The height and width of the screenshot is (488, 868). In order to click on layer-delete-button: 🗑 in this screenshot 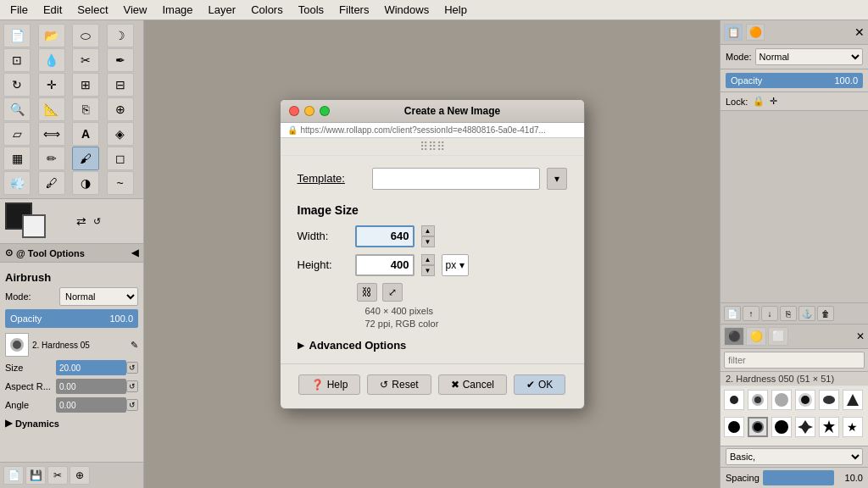, I will do `click(826, 313)`.